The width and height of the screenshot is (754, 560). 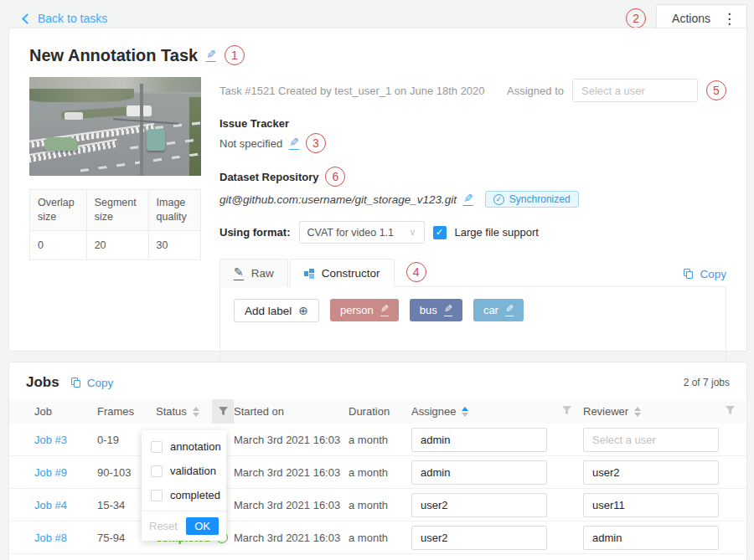 What do you see at coordinates (184, 447) in the screenshot?
I see `filter-option-annotation: annotation` at bounding box center [184, 447].